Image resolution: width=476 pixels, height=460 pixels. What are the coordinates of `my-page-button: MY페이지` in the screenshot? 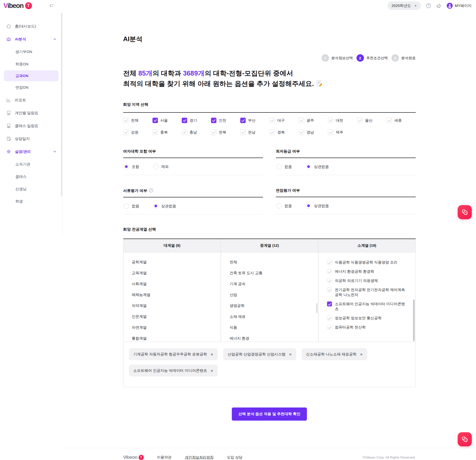 It's located at (459, 6).